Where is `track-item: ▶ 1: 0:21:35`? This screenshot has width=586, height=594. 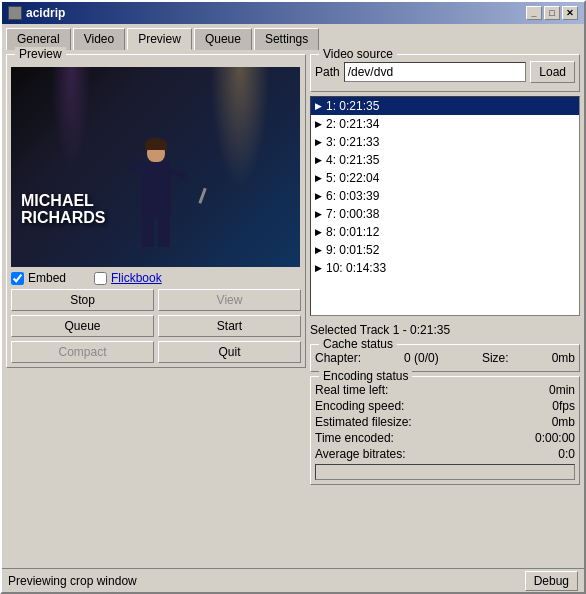 track-item: ▶ 1: 0:21:35 is located at coordinates (445, 106).